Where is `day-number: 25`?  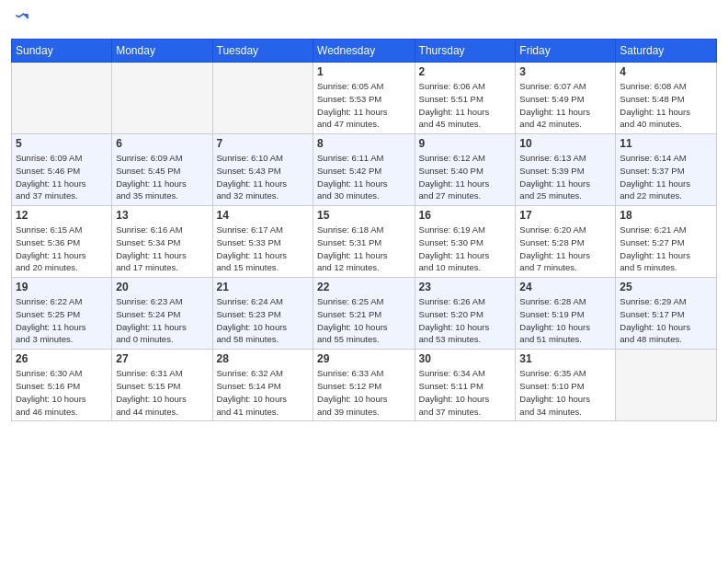 day-number: 25 is located at coordinates (665, 287).